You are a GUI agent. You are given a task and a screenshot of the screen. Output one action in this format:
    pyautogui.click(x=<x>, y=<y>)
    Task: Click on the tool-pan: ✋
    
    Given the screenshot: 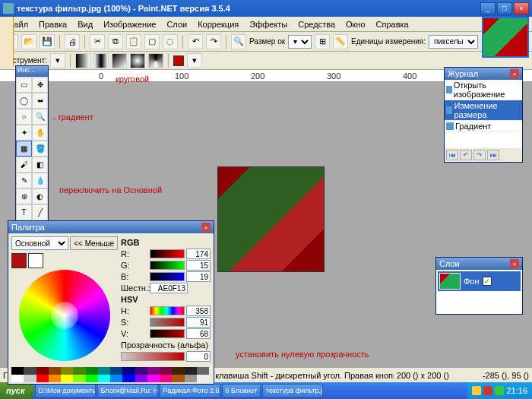 What is the action you would take?
    pyautogui.click(x=40, y=132)
    